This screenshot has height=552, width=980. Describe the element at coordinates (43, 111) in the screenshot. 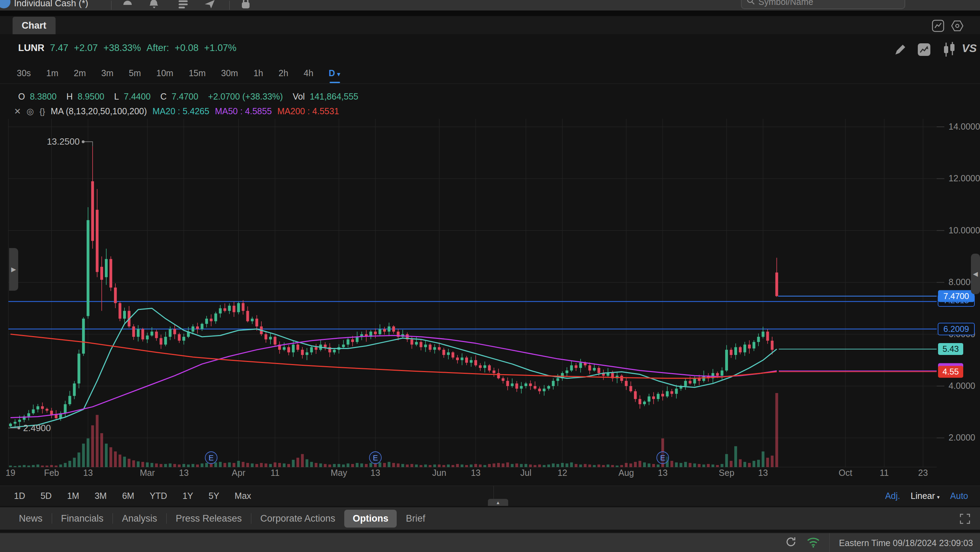

I see `indicator-braces-icon: {}` at that location.